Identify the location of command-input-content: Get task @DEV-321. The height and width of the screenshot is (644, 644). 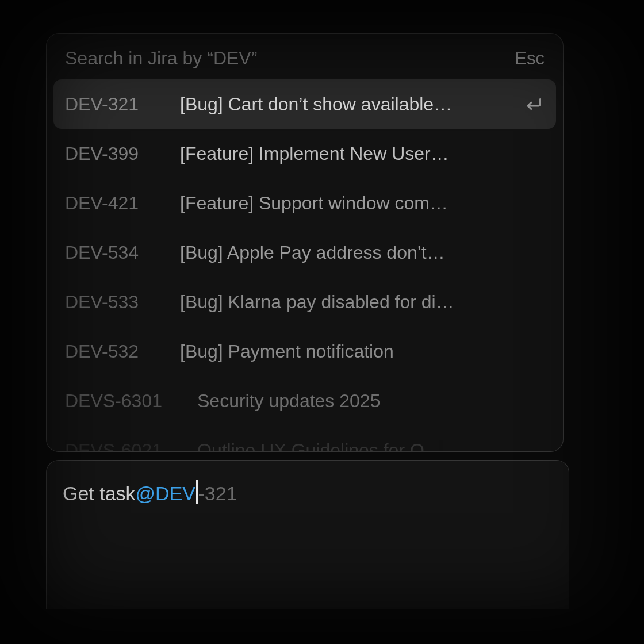
(308, 493).